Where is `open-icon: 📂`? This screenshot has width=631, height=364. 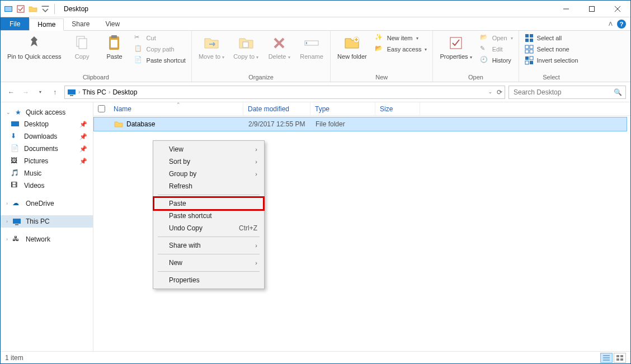 open-icon: 📂 is located at coordinates (484, 38).